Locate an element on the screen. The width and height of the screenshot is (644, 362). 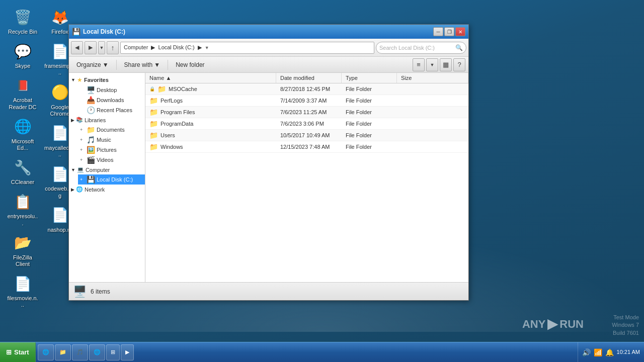
computer-expand-icon: ▼ is located at coordinates (73, 170).